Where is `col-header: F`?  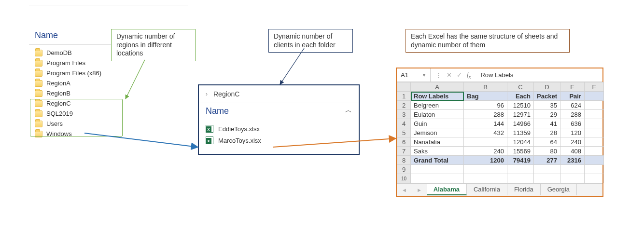
col-header: F is located at coordinates (594, 87).